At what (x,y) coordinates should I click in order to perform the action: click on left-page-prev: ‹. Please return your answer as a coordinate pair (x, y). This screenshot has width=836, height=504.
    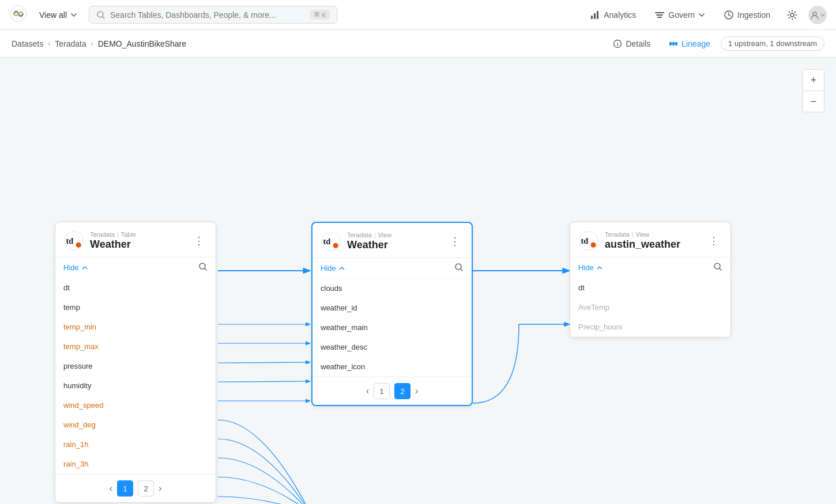
    Looking at the image, I should click on (111, 488).